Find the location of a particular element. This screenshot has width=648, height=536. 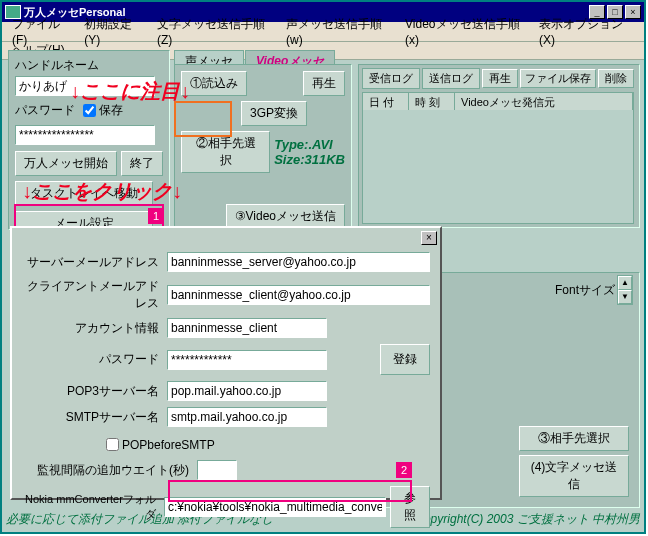

send-text-4-button: (4)文字メッセ送信 is located at coordinates (574, 476).